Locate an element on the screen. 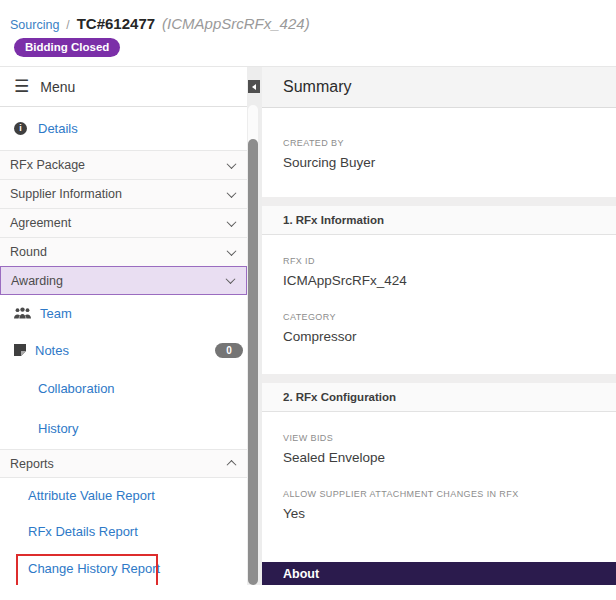 This screenshot has width=616, height=600. field-category: CATEGORY Compressor is located at coordinates (439, 328).